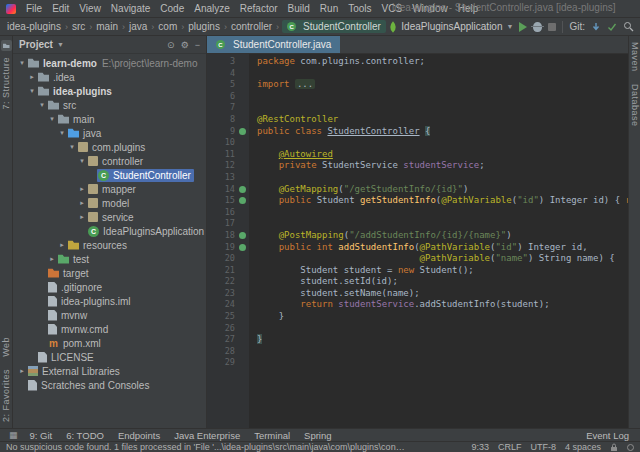 The height and width of the screenshot is (452, 640). Describe the element at coordinates (225, 329) in the screenshot. I see `line-number: 26` at that location.